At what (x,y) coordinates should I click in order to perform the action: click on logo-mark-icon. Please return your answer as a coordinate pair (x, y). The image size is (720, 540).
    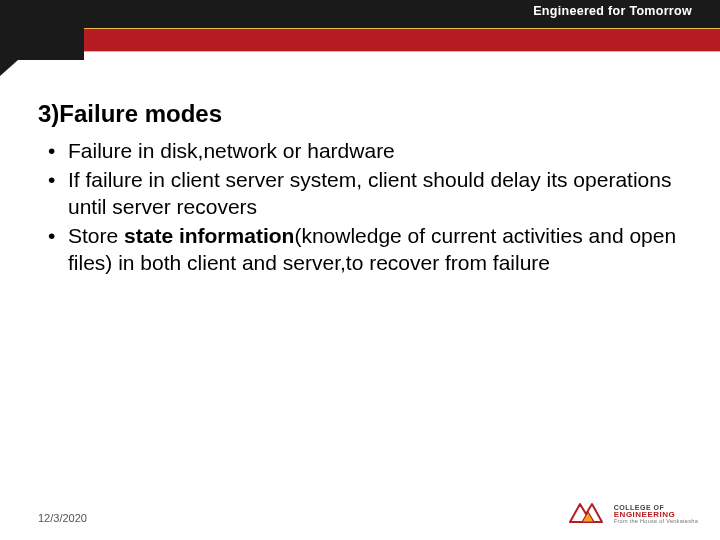
    Looking at the image, I should click on (588, 514).